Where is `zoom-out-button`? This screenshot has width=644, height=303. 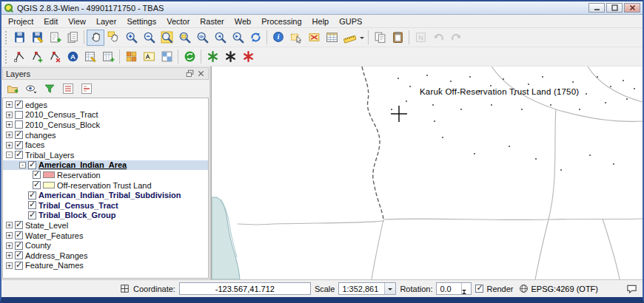 zoom-out-button is located at coordinates (149, 38).